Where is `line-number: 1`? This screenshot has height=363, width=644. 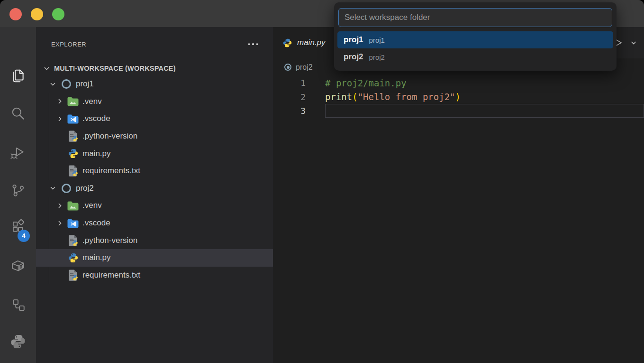 line-number: 1 is located at coordinates (289, 83).